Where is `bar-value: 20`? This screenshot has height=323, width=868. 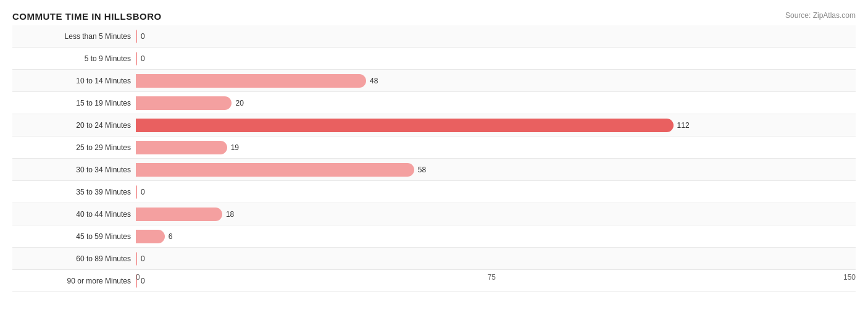 bar-value: 20 is located at coordinates (240, 103).